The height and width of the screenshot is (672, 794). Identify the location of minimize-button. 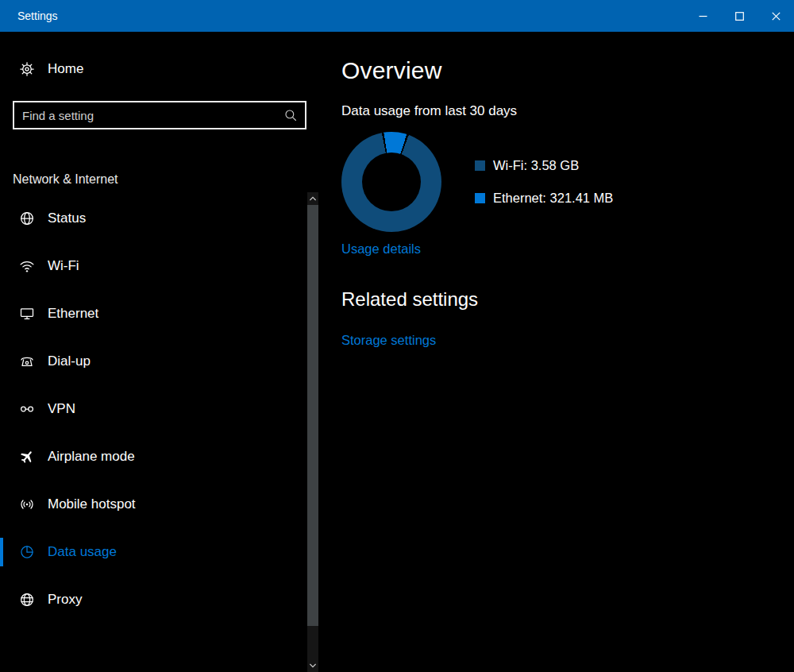
(703, 16).